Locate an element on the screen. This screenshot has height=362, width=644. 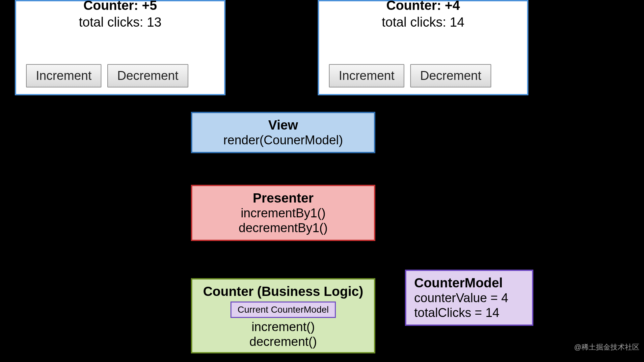
counter-logic-method-2: decrement() is located at coordinates (283, 342).